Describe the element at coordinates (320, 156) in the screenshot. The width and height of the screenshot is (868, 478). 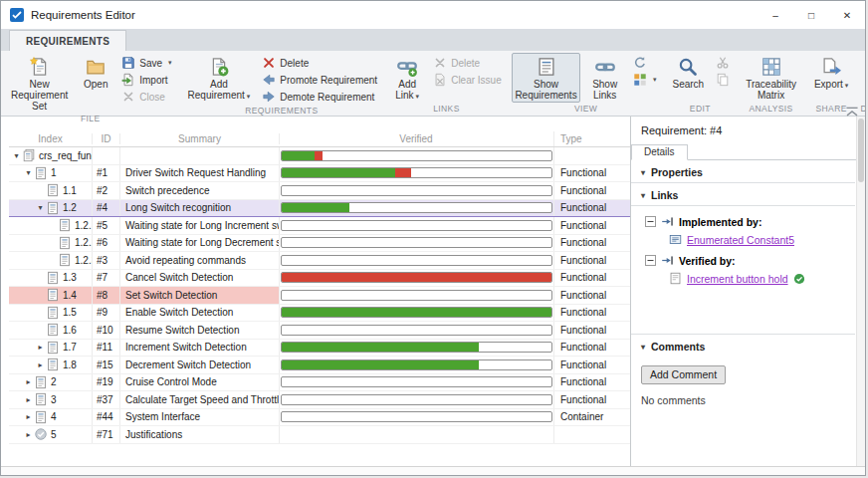
I see `table-row: ▾crs_req_func_...` at that location.